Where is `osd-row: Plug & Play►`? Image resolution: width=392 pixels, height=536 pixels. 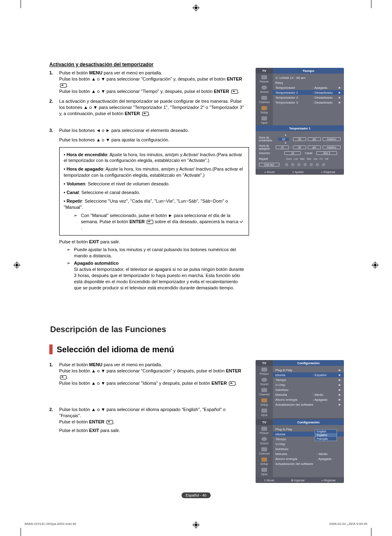 osd-row: Plug & Play► is located at coordinates (308, 370).